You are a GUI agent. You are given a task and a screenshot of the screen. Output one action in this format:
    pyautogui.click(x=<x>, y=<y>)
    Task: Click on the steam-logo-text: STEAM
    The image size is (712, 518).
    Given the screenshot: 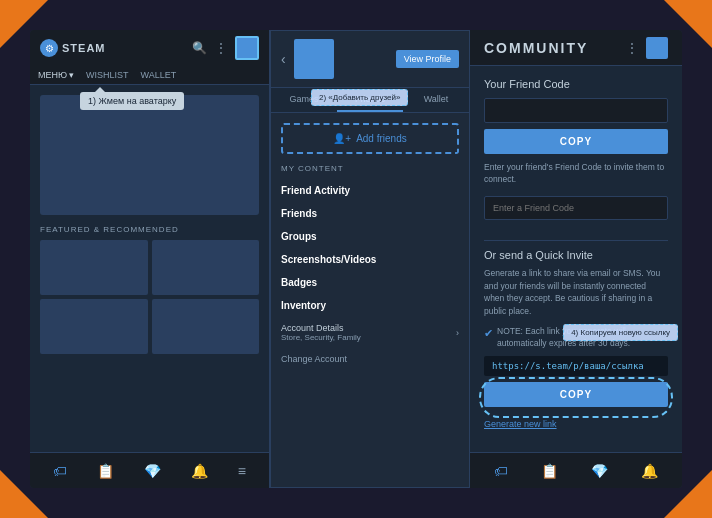 What is the action you would take?
    pyautogui.click(x=84, y=48)
    